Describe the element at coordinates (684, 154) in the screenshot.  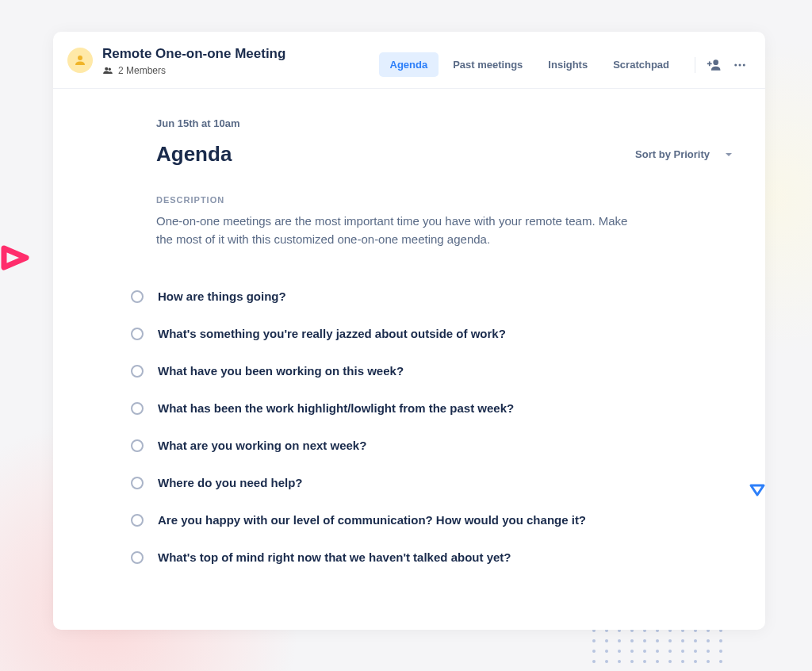
I see `sort-control: Sort by Priority` at that location.